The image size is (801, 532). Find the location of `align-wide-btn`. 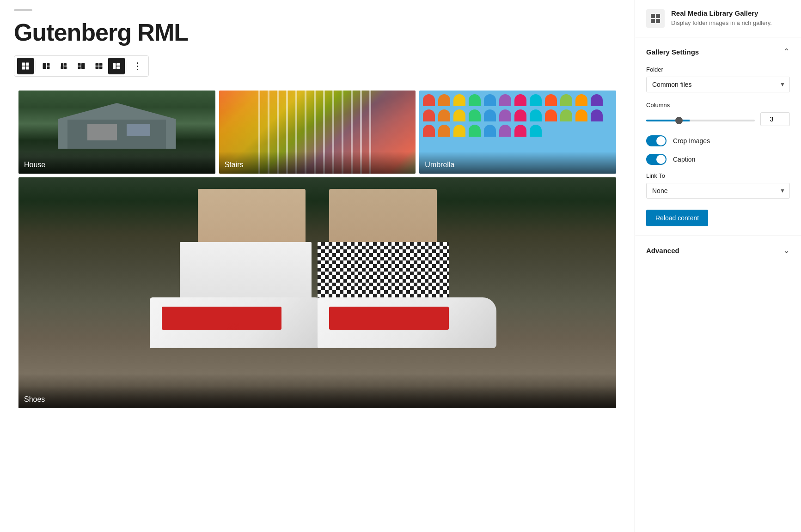

align-wide-btn is located at coordinates (81, 66).